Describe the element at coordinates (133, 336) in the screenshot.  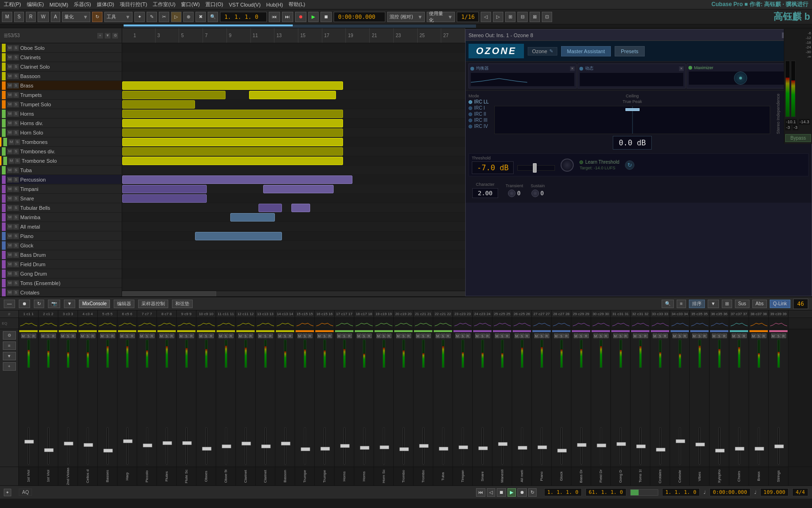
I see `ch-r-5: R` at that location.